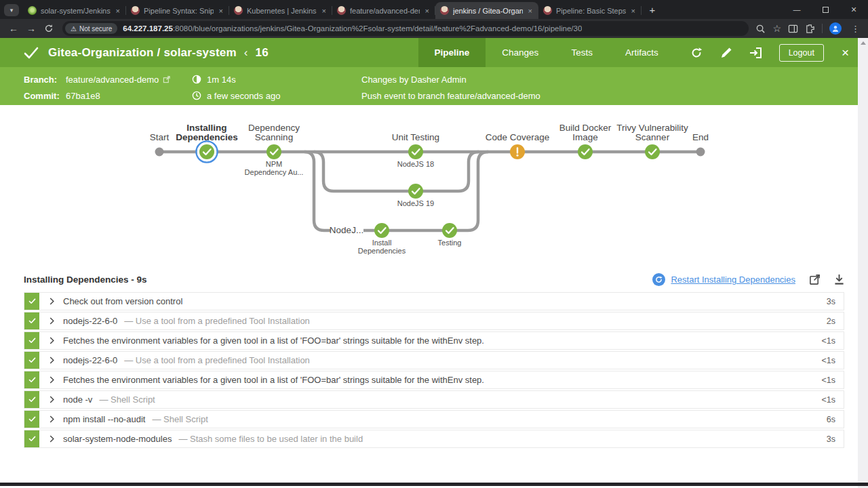 This screenshot has width=868, height=488. What do you see at coordinates (406, 28) in the screenshot?
I see `address-bar: ⚠ Not secure 64.227.187.25:8080/blue/org…` at bounding box center [406, 28].